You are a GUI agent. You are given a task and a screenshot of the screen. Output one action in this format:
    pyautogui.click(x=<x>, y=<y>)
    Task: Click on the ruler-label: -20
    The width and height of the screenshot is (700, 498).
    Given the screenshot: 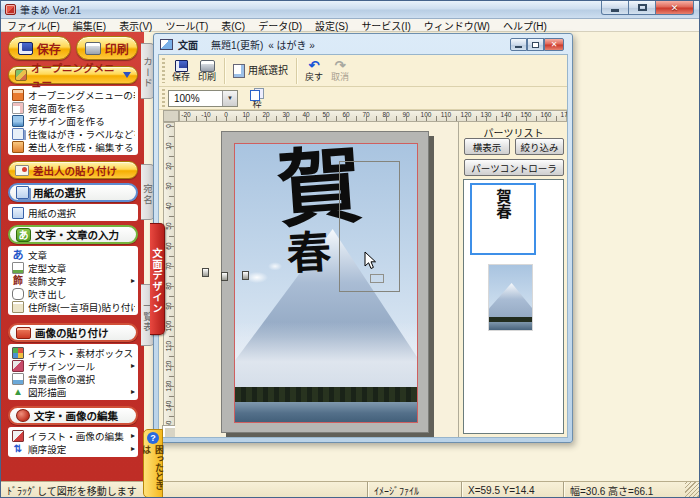 What is the action you would take?
    pyautogui.click(x=186, y=114)
    